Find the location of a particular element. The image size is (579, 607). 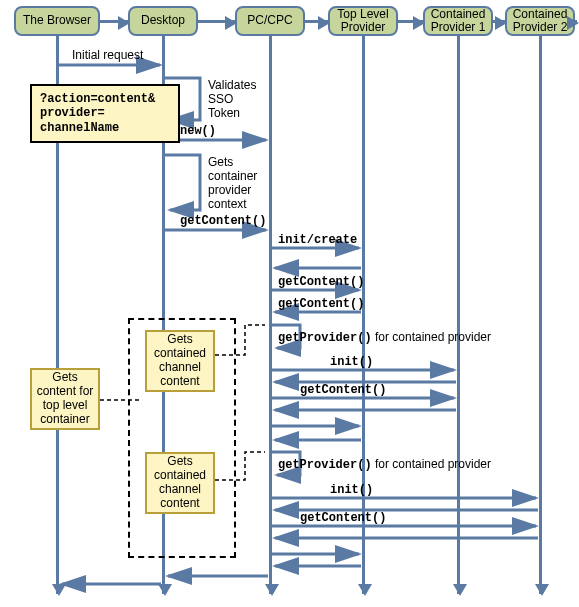

participant-toplevel: Top Level Provider is located at coordinates (363, 21).